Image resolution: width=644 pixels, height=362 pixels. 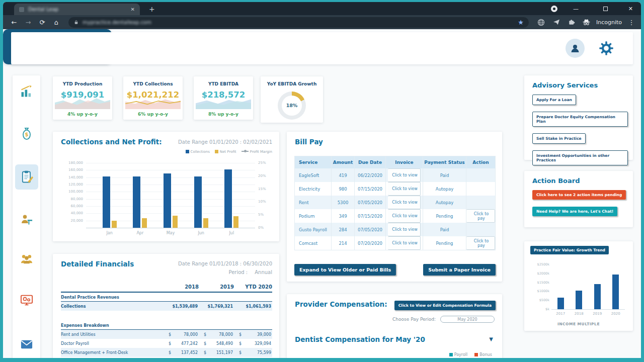 What do you see at coordinates (14, 22) in the screenshot?
I see `back-icon: ←` at bounding box center [14, 22].